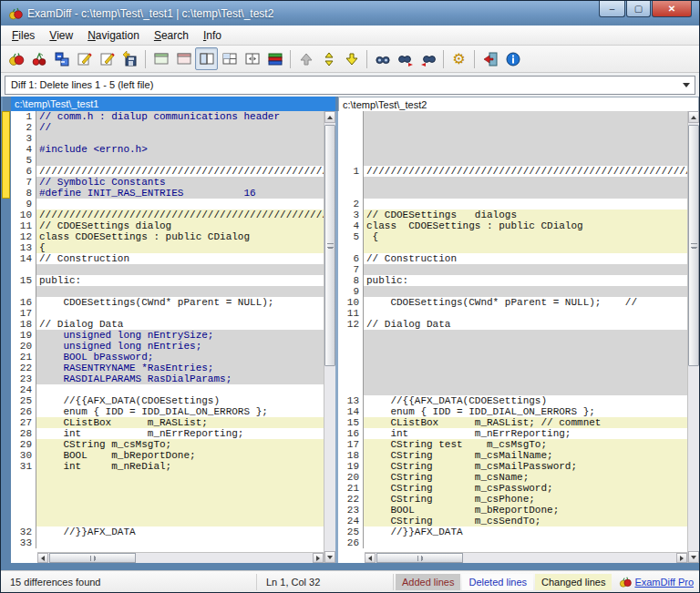  I want to click on legend-changed-lines: Changed lines, so click(573, 582).